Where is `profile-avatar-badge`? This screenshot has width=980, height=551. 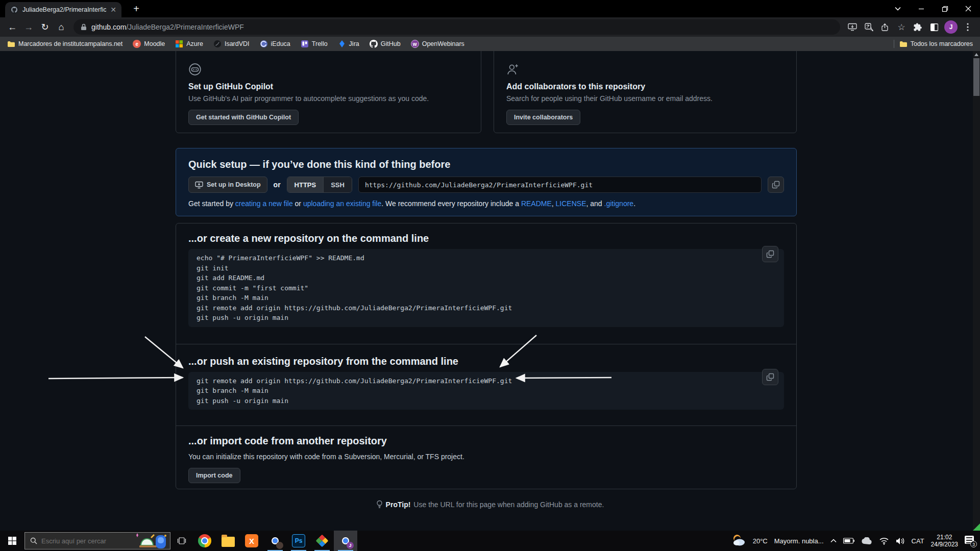 profile-avatar-badge is located at coordinates (280, 545).